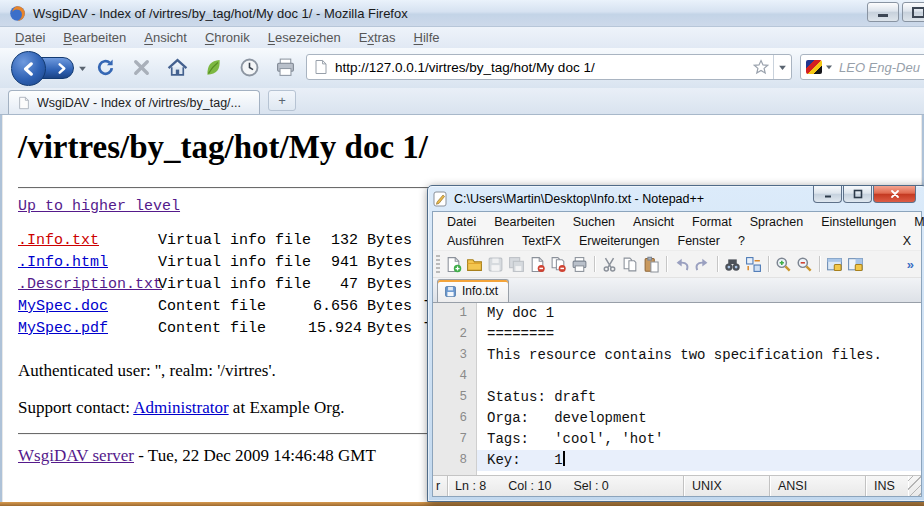  Describe the element at coordinates (462, 222) in the screenshot. I see `npp-menu-datei: Datei` at that location.